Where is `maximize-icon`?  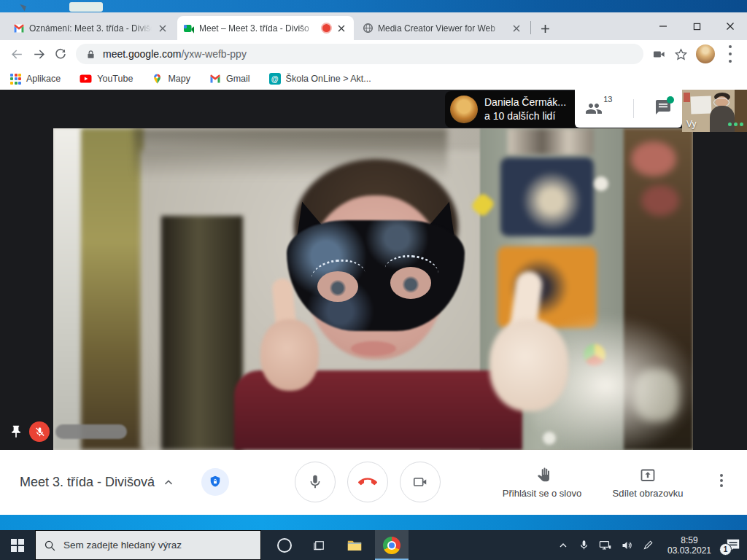 maximize-icon is located at coordinates (697, 26).